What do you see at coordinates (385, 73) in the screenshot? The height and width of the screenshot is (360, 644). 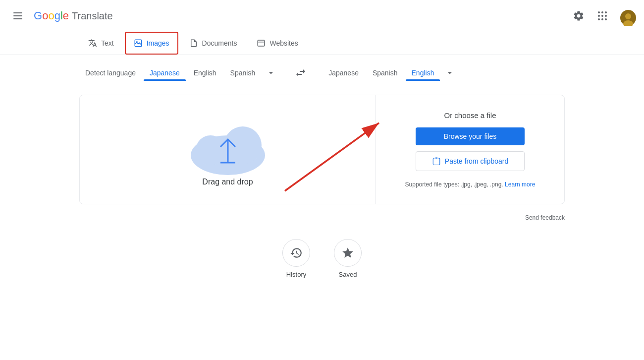 I see `target-spanish-button: Spanish` at bounding box center [385, 73].